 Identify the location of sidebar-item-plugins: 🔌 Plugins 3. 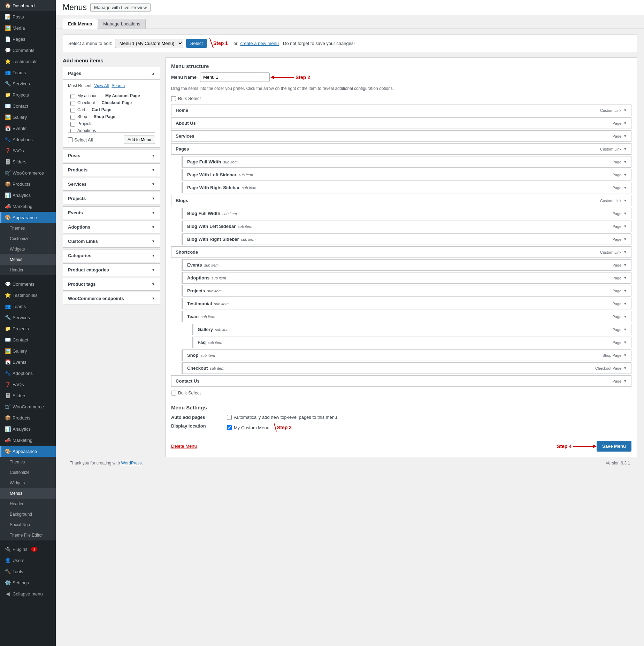
(28, 549).